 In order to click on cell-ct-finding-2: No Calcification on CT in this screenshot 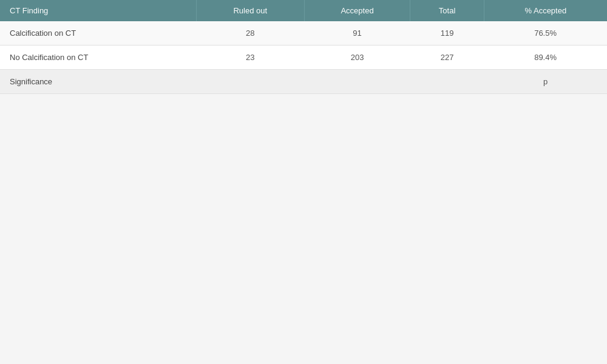, I will do `click(98, 58)`.